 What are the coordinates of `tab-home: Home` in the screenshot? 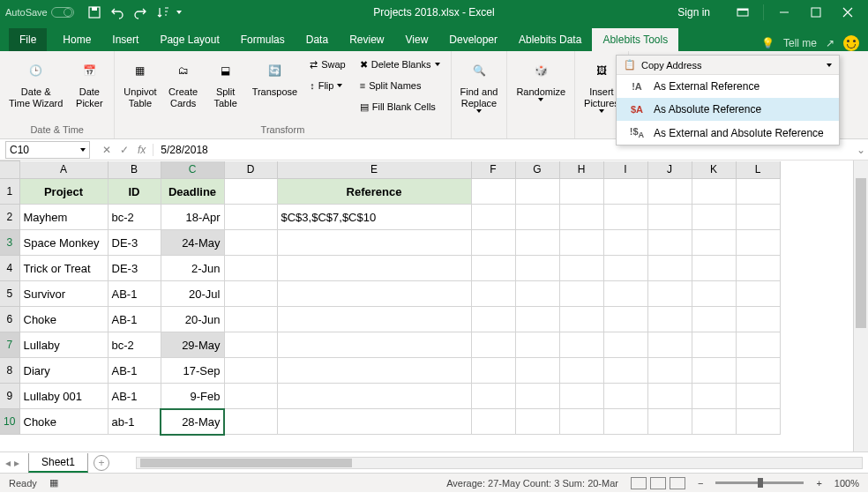 It's located at (77, 40).